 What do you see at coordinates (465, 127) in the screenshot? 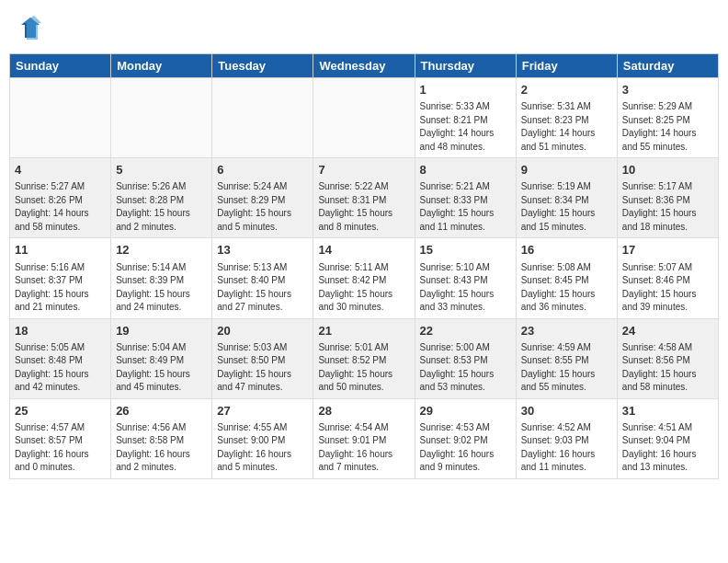
I see `day-info: Sunrise: 5:33 AM Sunset: 8:21 PM Dayligh…` at bounding box center [465, 127].